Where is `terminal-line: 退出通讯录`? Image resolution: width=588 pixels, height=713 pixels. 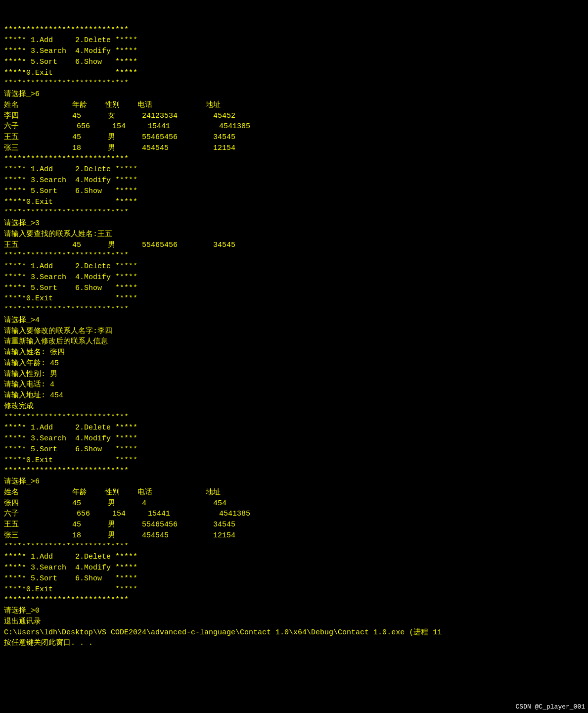 terminal-line: 退出通讯录 is located at coordinates (294, 622).